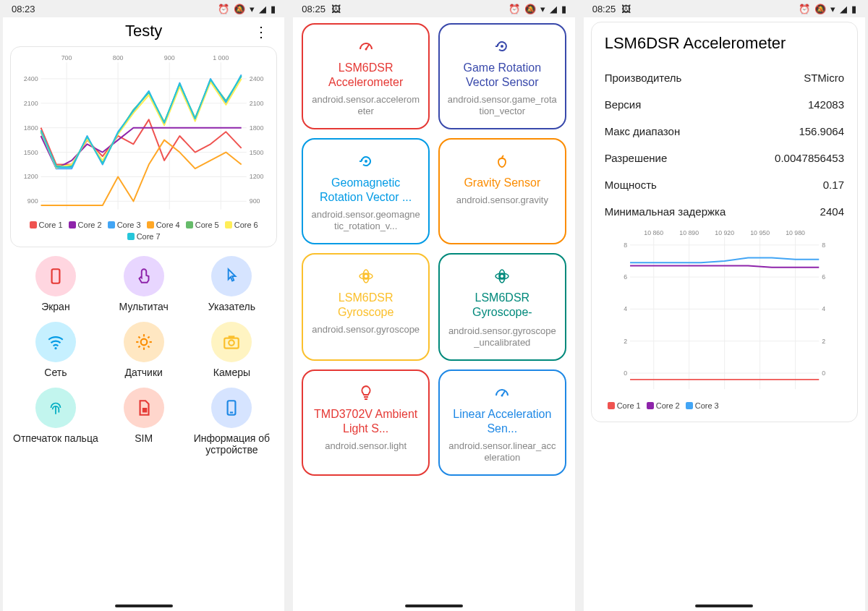 Image resolution: width=868 pixels, height=611 pixels. I want to click on sensor-detail-title: LSM6DSR Accelerometer, so click(725, 43).